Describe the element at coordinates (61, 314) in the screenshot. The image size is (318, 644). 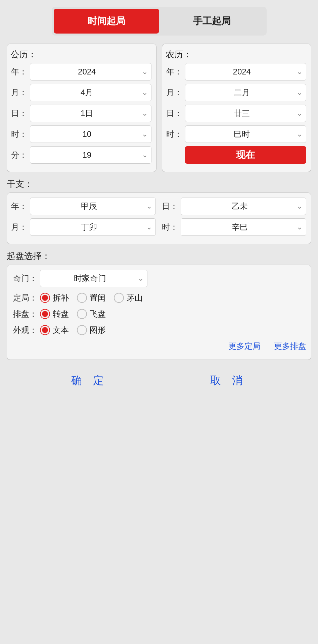
I see `paipan-label-0: 转盘` at that location.